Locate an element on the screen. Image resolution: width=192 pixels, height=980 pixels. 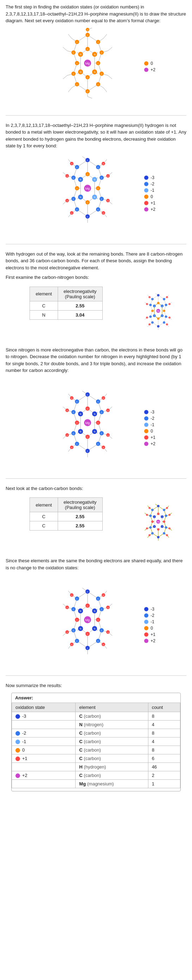
post-cn-section: Mg N N N N C C C C C C C C C C C C C C H… is located at coordinates (96, 428).